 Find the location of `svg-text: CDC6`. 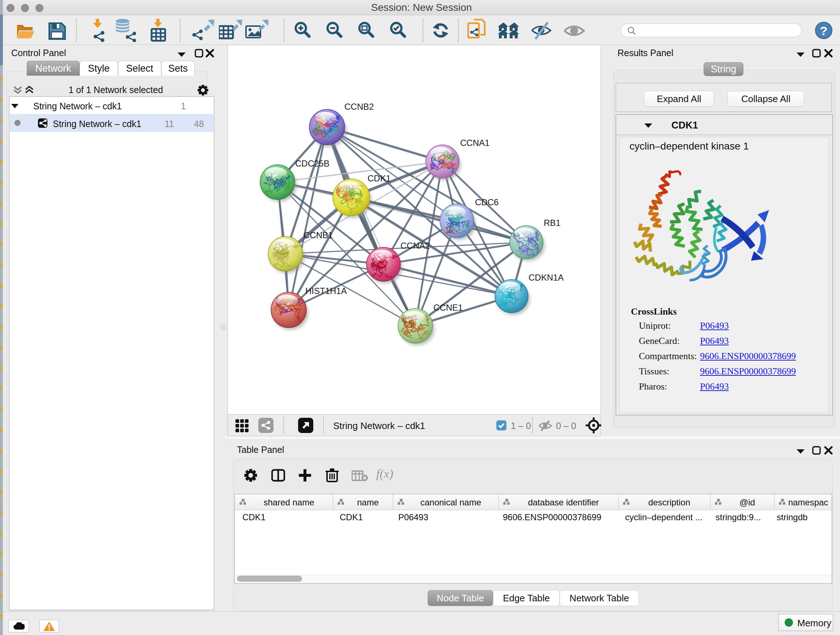

svg-text: CDC6 is located at coordinates (487, 202).